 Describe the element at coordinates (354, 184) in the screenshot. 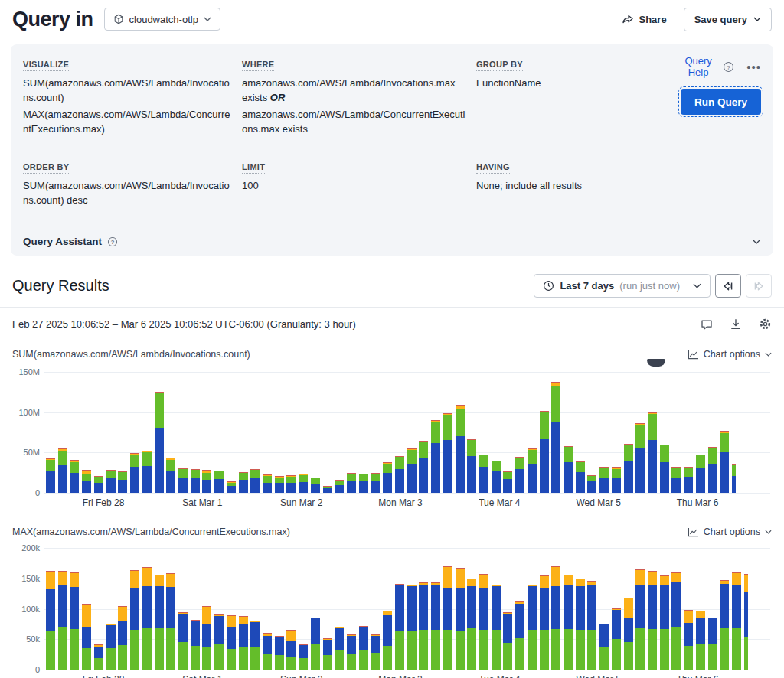

I see `limit-section: LIMIT 100` at that location.